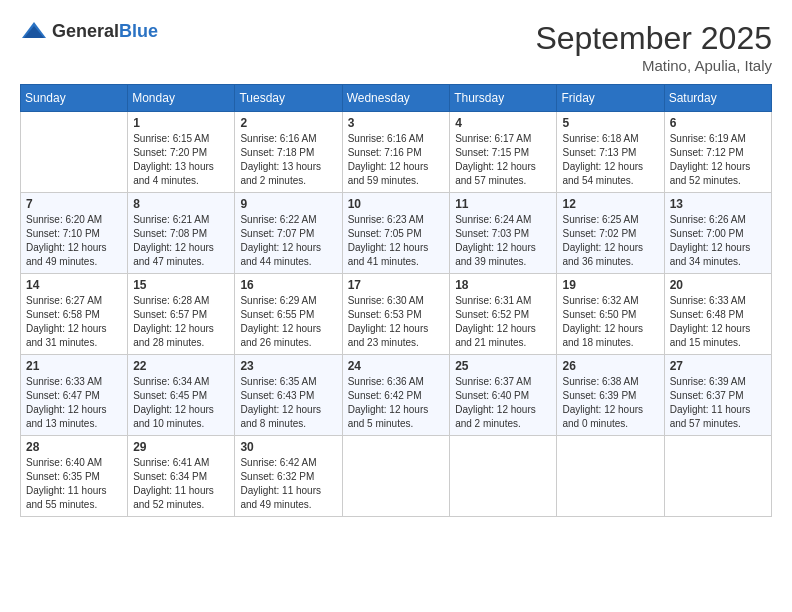 This screenshot has width=792, height=612. Describe the element at coordinates (288, 285) in the screenshot. I see `day-number: 16` at that location.